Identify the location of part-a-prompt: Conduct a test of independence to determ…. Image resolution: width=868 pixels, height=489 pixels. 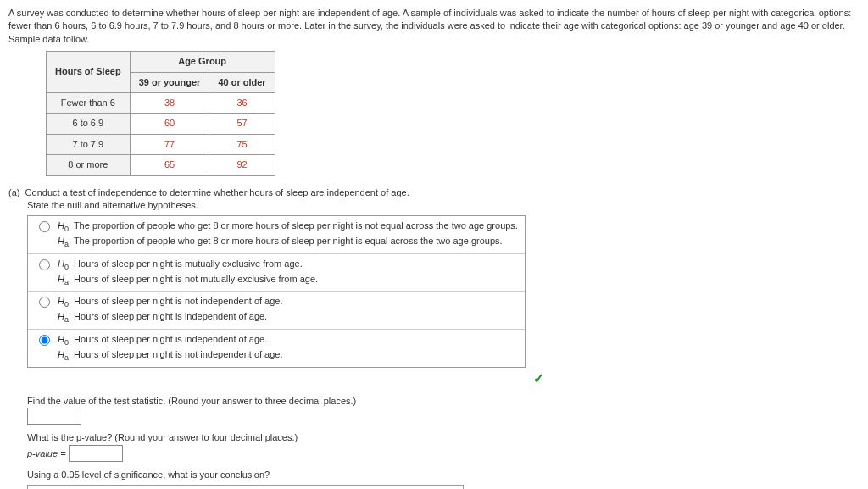
(217, 192).